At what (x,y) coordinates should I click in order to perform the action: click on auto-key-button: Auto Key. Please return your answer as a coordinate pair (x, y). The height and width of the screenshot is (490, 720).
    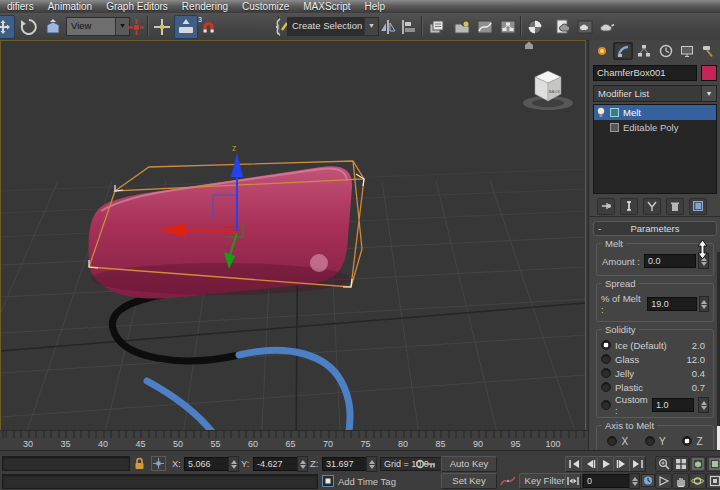
    Looking at the image, I should click on (469, 464).